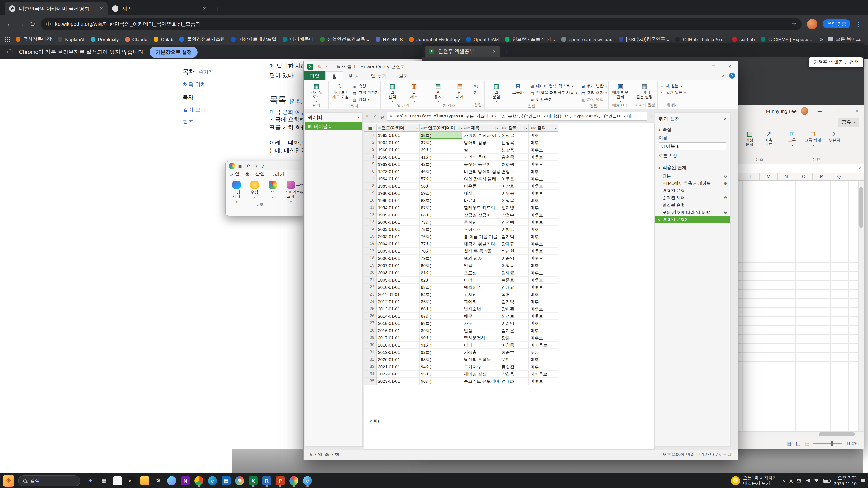  I want to click on back-icon: ←, so click(9, 24).